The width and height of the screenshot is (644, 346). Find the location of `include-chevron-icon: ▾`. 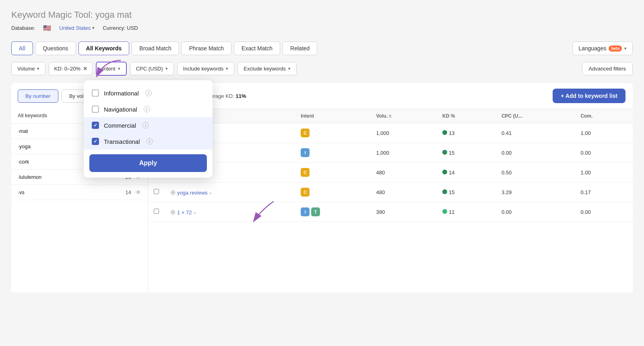

include-chevron-icon: ▾ is located at coordinates (227, 68).